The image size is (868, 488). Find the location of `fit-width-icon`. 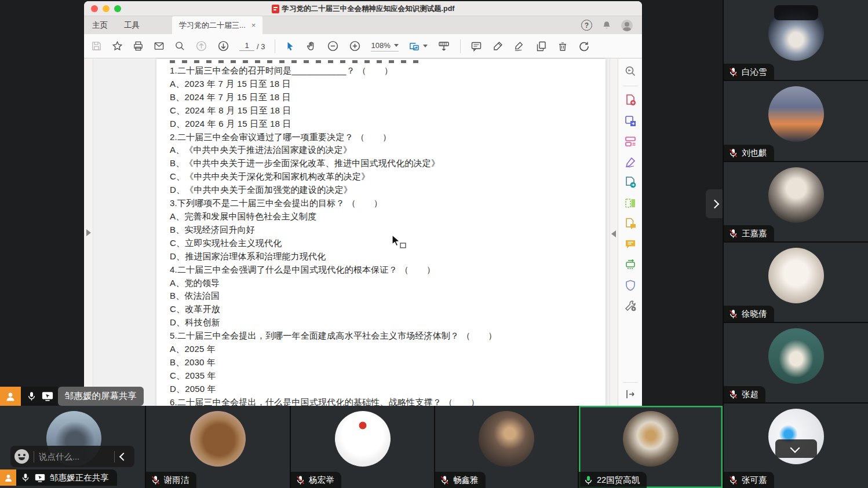

fit-width-icon is located at coordinates (418, 46).